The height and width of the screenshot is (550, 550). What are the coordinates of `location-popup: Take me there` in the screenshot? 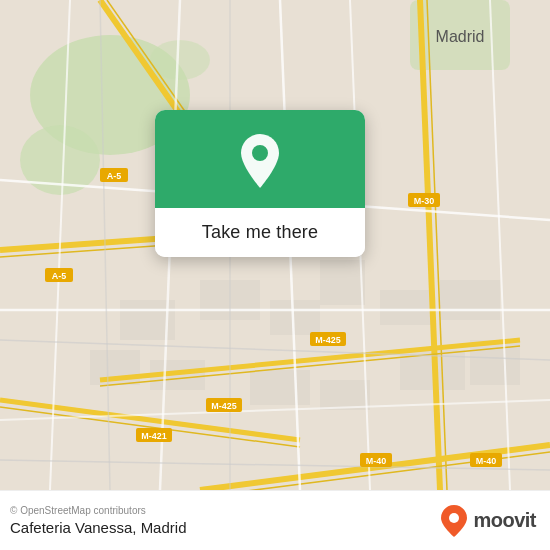 It's located at (260, 184).